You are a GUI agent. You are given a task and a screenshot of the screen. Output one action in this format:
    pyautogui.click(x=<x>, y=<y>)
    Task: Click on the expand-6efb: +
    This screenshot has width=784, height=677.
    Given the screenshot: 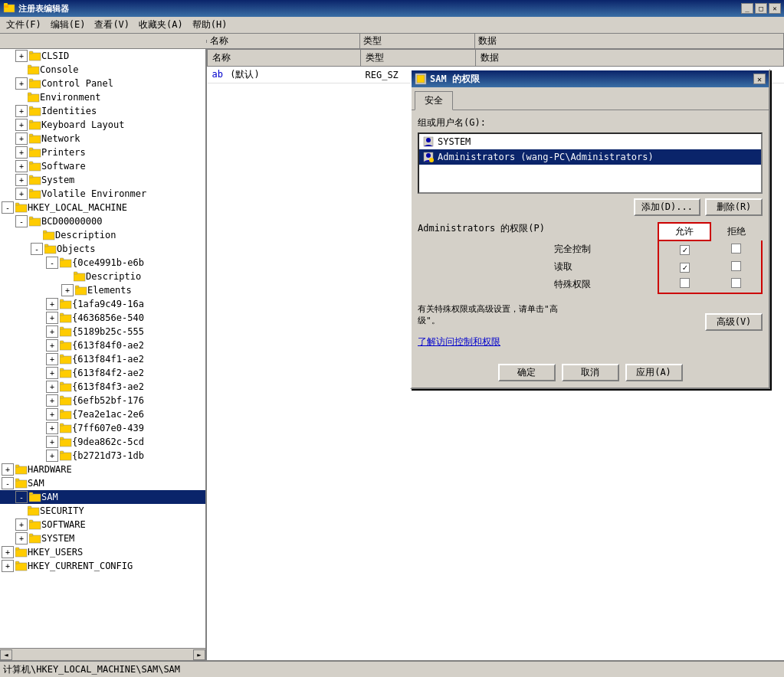 What is the action you would take?
    pyautogui.click(x=52, y=401)
    